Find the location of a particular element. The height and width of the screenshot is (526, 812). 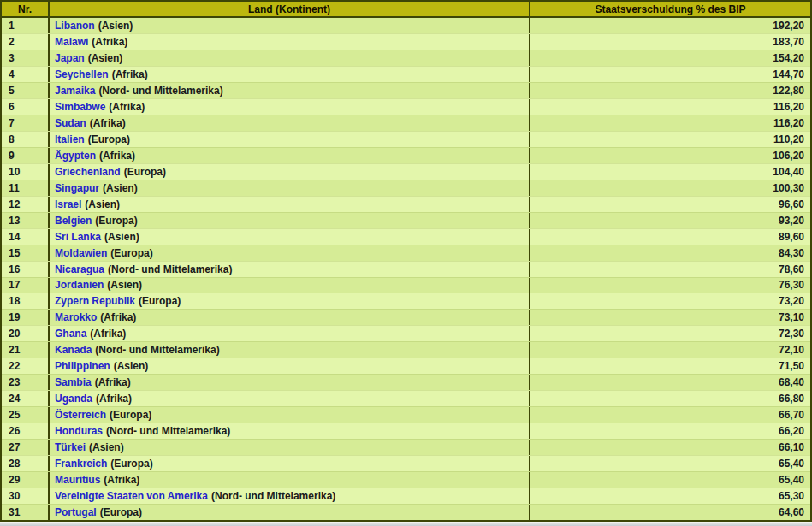

country-link: Nicaragua is located at coordinates (80, 269).